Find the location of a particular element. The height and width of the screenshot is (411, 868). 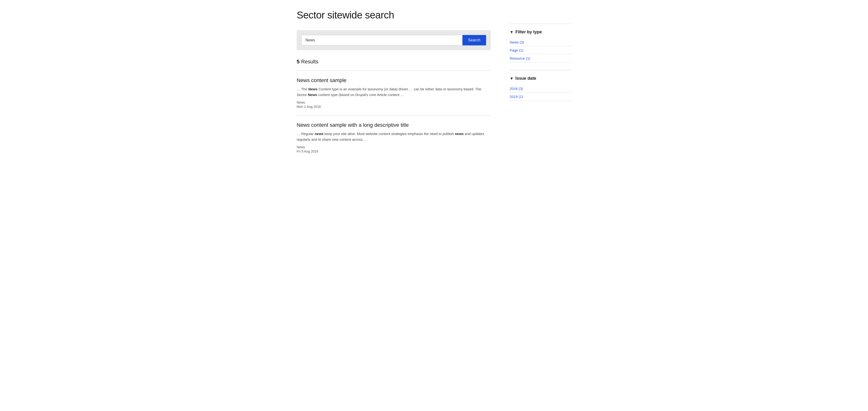

sidebar-bottom-divider is located at coordinates (540, 70).